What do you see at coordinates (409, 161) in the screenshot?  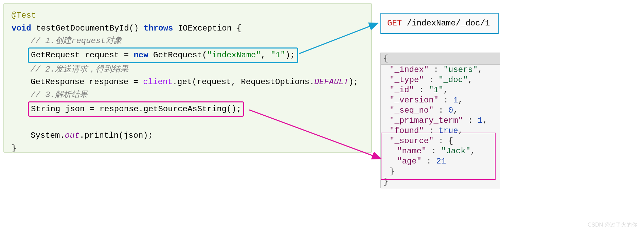 I see `json-key: "age"` at bounding box center [409, 161].